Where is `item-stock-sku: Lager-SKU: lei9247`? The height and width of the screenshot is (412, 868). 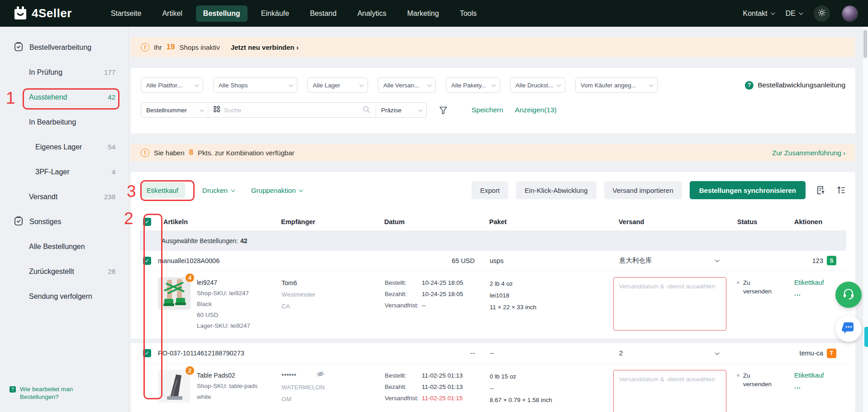 item-stock-sku: Lager-SKU: lei9247 is located at coordinates (224, 326).